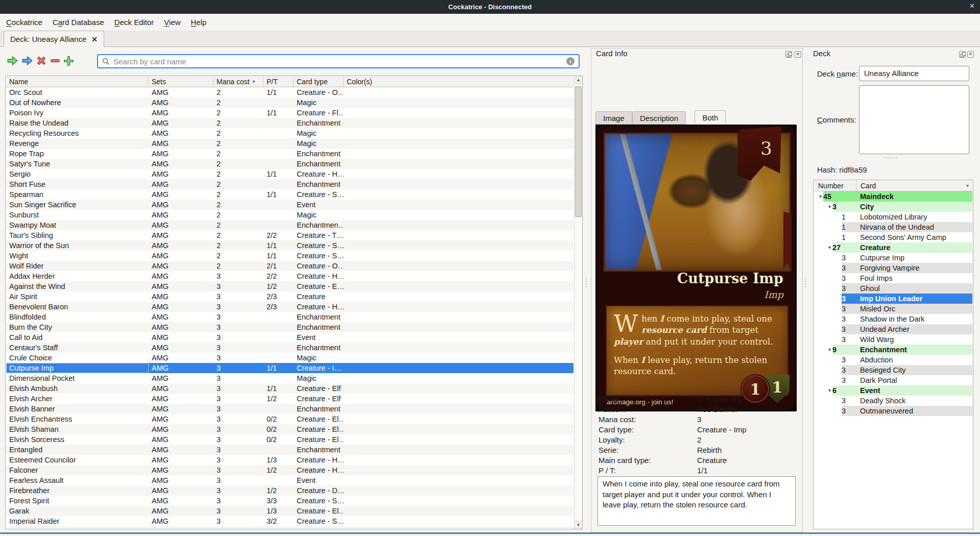 This screenshot has width=980, height=536. What do you see at coordinates (570, 61) in the screenshot?
I see `info-icon: i` at bounding box center [570, 61].